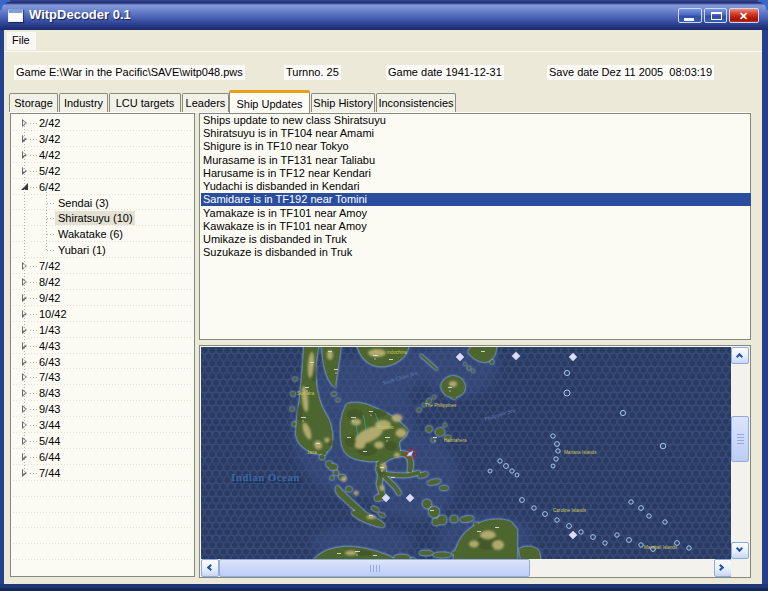 The height and width of the screenshot is (591, 768). What do you see at coordinates (266, 477) in the screenshot?
I see `svg-text: Indian Ocean` at bounding box center [266, 477].